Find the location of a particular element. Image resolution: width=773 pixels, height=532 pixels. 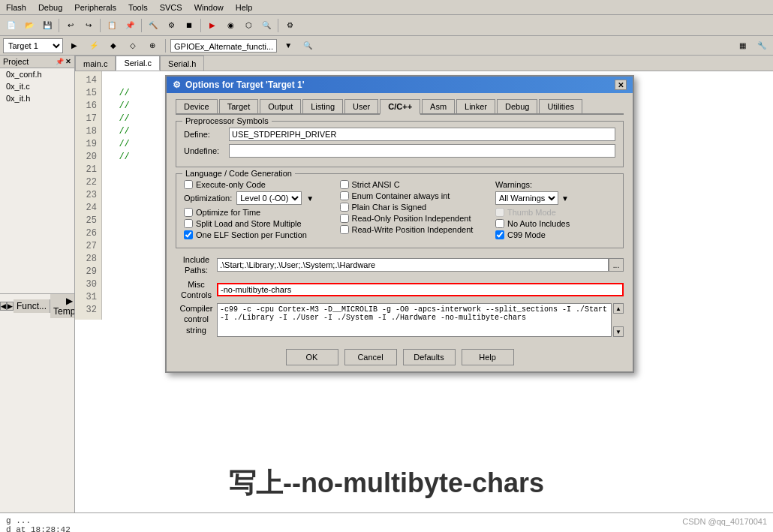

misc-input is located at coordinates (420, 290).